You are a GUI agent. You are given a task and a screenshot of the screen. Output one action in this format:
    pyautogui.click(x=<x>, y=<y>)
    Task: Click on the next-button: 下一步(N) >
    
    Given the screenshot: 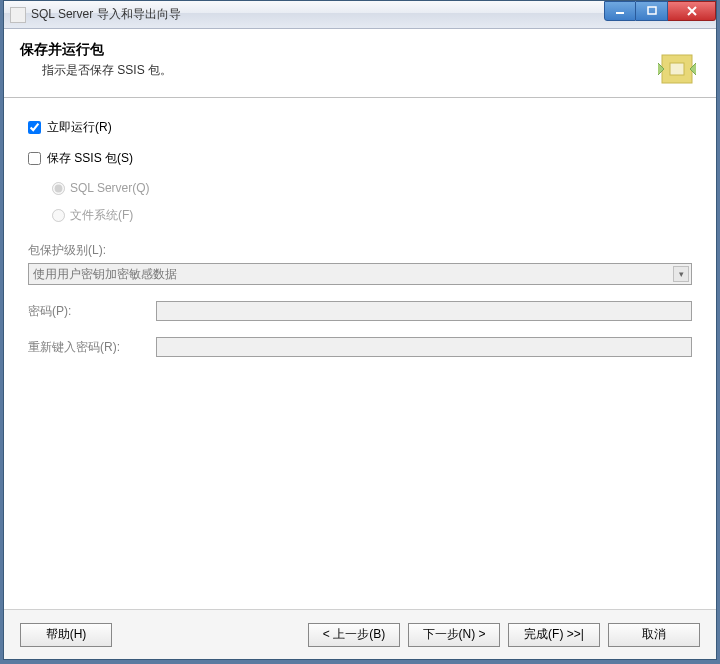 What is the action you would take?
    pyautogui.click(x=454, y=635)
    